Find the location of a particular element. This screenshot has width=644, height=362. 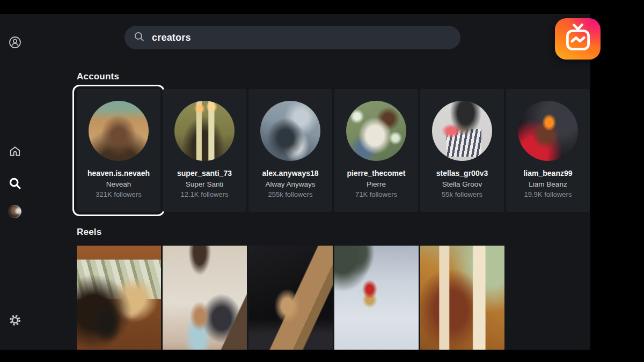

account-card: pierre_thecomet Pierre 71K followers is located at coordinates (376, 150).